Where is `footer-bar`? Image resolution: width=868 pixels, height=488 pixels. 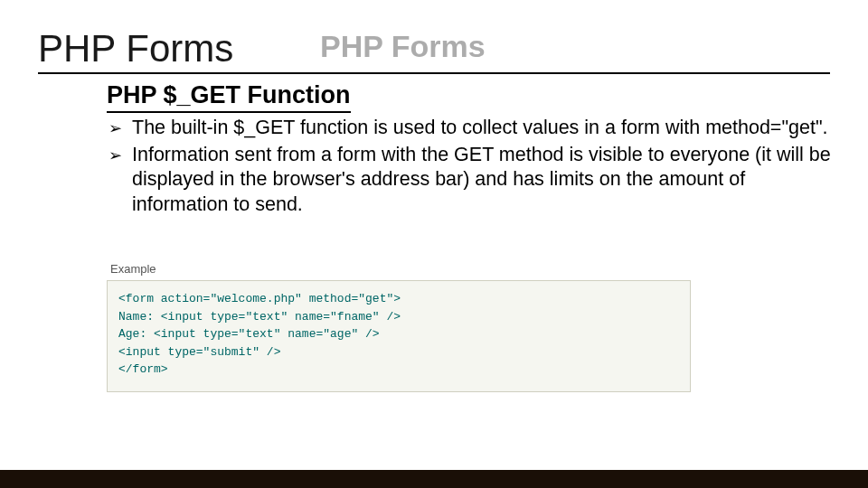
footer-bar is located at coordinates (434, 479).